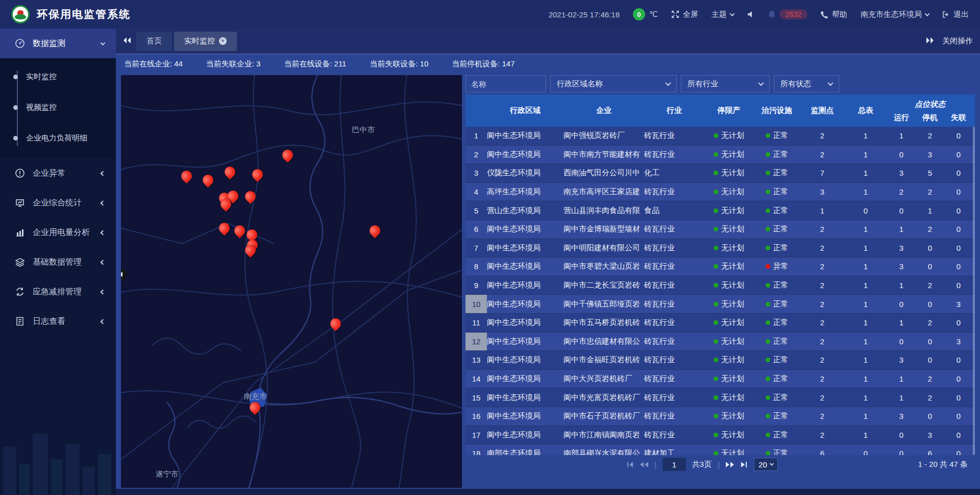 Image resolution: width=980 pixels, height=495 pixels. I want to click on table-row: 18 南部生态环境局 南部县砌兴水泥有限公 建材加工 无计划 正常 6 0 0 …, so click(720, 450).